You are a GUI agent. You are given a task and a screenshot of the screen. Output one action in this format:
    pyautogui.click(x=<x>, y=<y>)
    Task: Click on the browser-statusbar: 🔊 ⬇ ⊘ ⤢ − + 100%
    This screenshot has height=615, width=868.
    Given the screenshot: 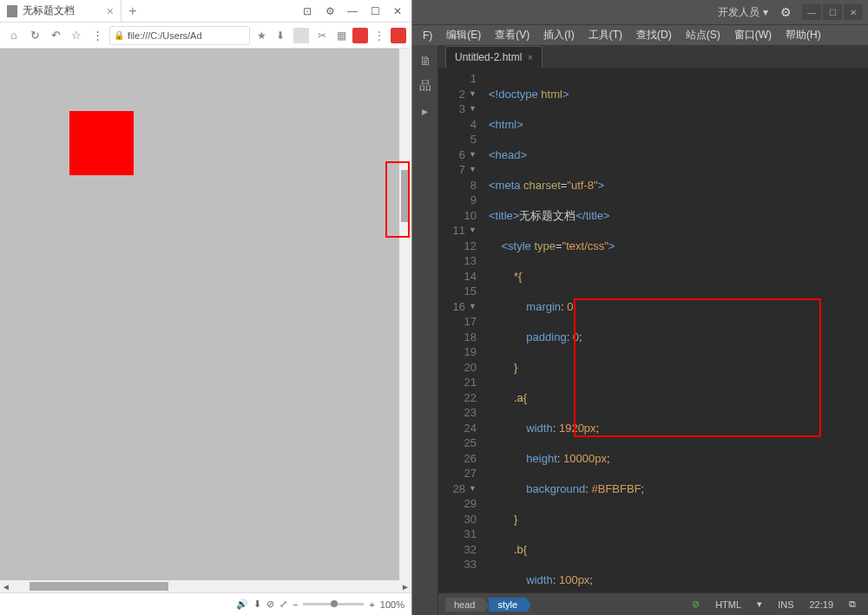 What is the action you would take?
    pyautogui.click(x=206, y=604)
    